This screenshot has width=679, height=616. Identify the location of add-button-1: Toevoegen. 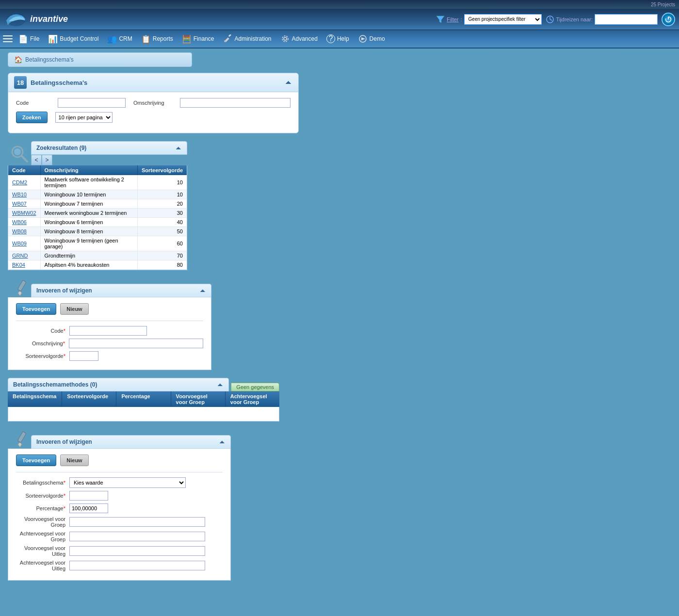
(36, 309).